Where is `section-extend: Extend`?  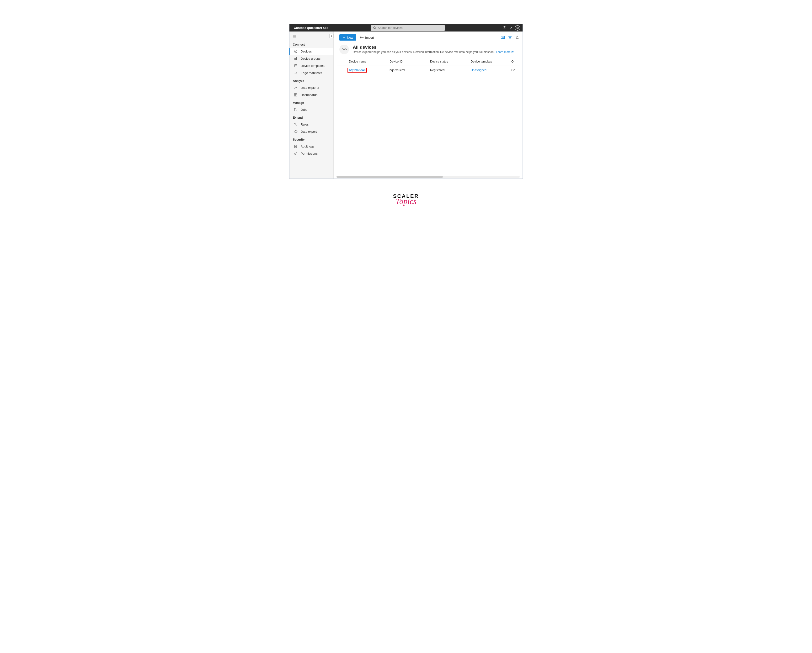 section-extend: Extend is located at coordinates (311, 117).